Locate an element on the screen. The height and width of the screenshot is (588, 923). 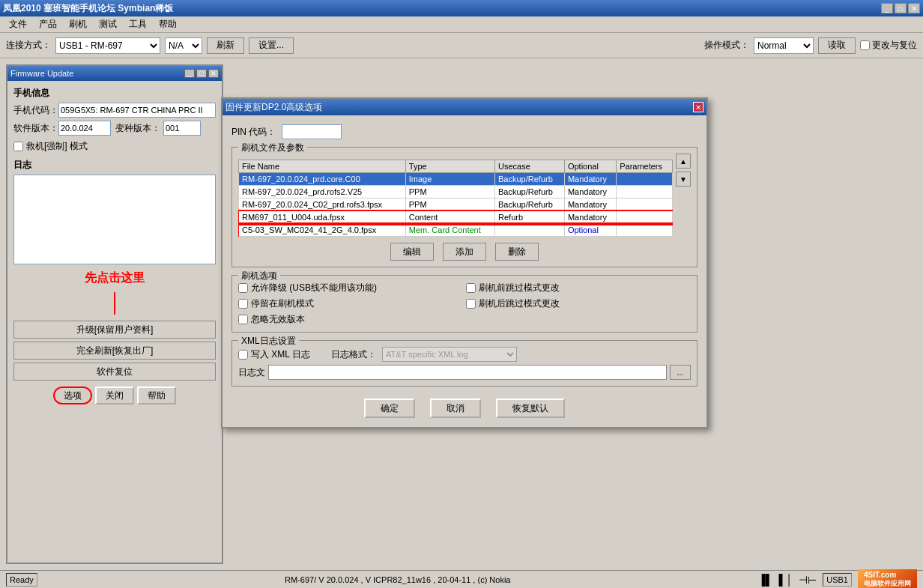
status-center: RM-697/ V 20.0.024 , V ICPR82_11w16 , 20… is located at coordinates (397, 580).